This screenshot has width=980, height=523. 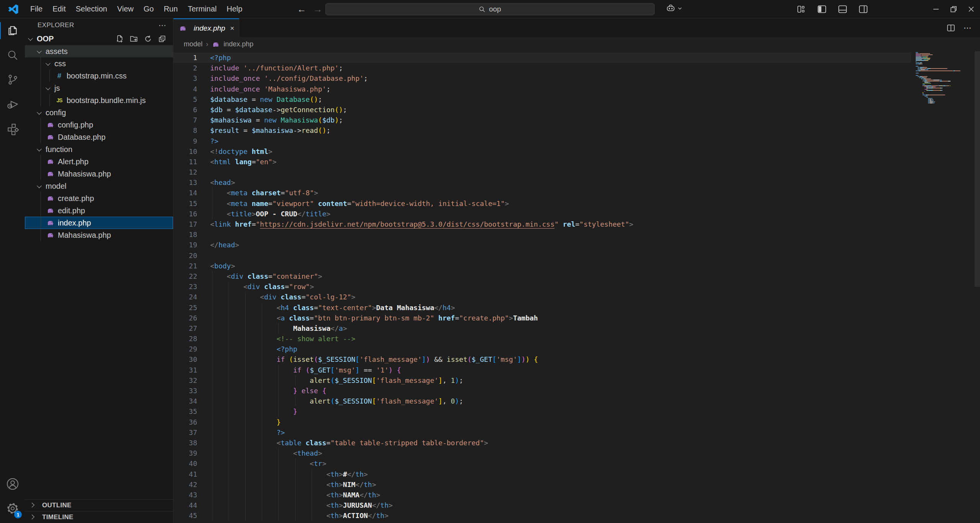 I want to click on forward-button: →, so click(x=318, y=9).